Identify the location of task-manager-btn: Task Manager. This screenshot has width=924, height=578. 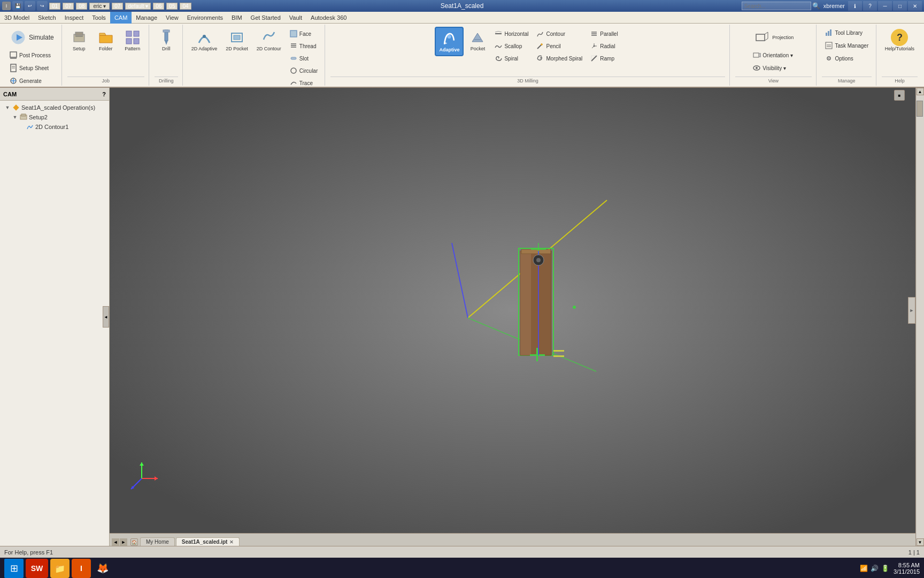
(846, 45).